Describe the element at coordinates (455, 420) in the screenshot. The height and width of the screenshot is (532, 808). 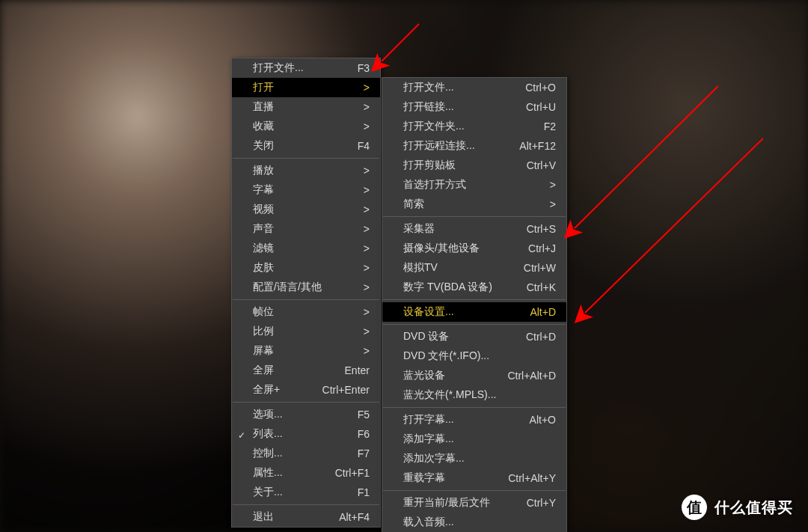
I see `menu-item-label: 打开字幕...` at that location.